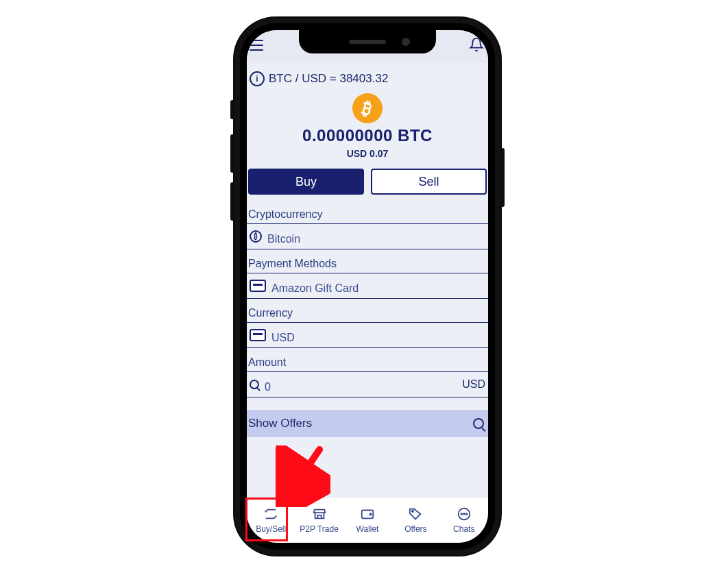  Describe the element at coordinates (428, 182) in the screenshot. I see `sell-button-label: Sell` at that location.